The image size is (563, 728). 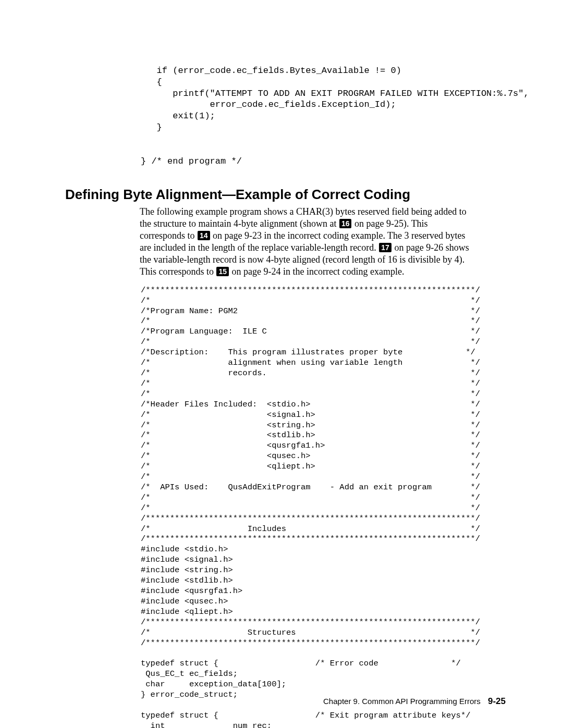 What do you see at coordinates (286, 195) in the screenshot?
I see `section-heading: Defining Byte Alignment—Example of Corre…` at bounding box center [286, 195].